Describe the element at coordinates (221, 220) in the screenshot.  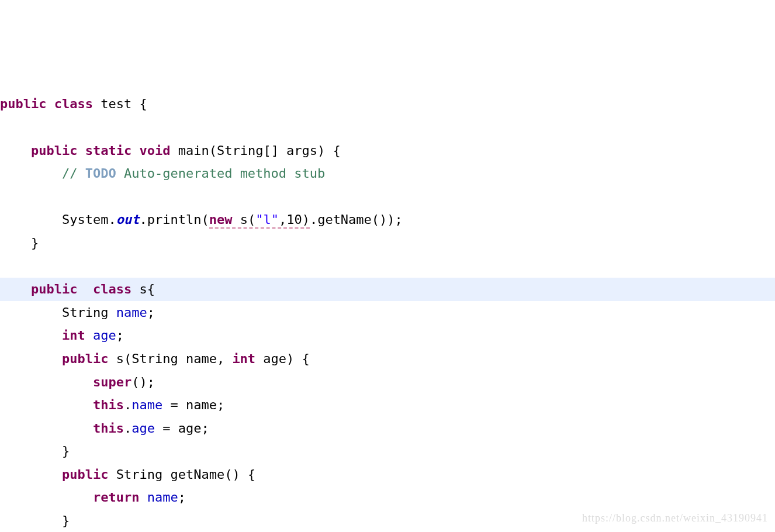
I see `keyword-new: new` at that location.